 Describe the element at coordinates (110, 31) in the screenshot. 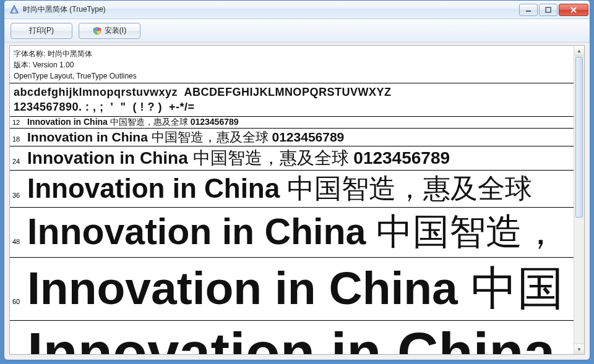

I see `install-button: 安装(I)` at that location.